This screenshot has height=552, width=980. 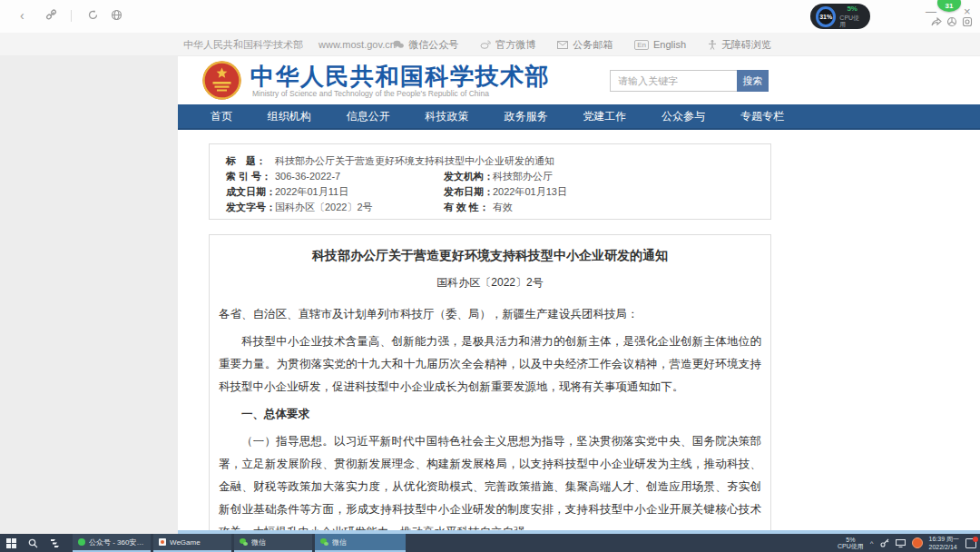 I want to click on meta-row-index: 索 引 号： 306-36-2022-7 发文机构： 科技部办公厅, so click(x=491, y=176).